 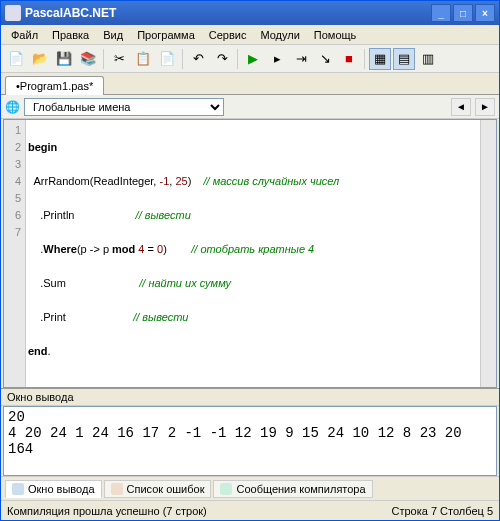 I want to click on panel2-icon: ▤, so click(x=404, y=59).